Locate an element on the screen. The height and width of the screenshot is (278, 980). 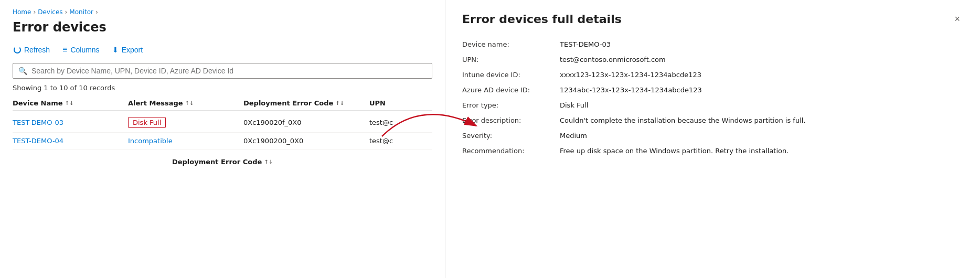
detail-label: Severity: is located at coordinates (509, 135).